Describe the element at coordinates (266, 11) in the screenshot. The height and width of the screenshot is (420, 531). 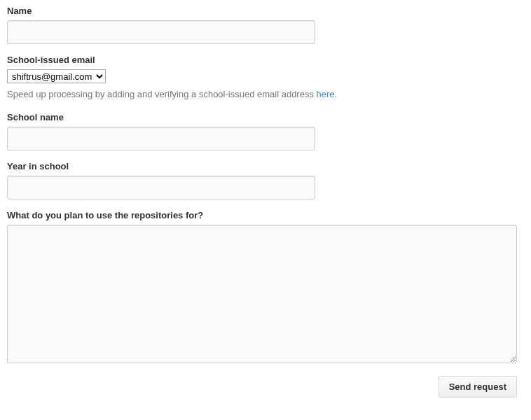
I see `name-label: Name` at that location.